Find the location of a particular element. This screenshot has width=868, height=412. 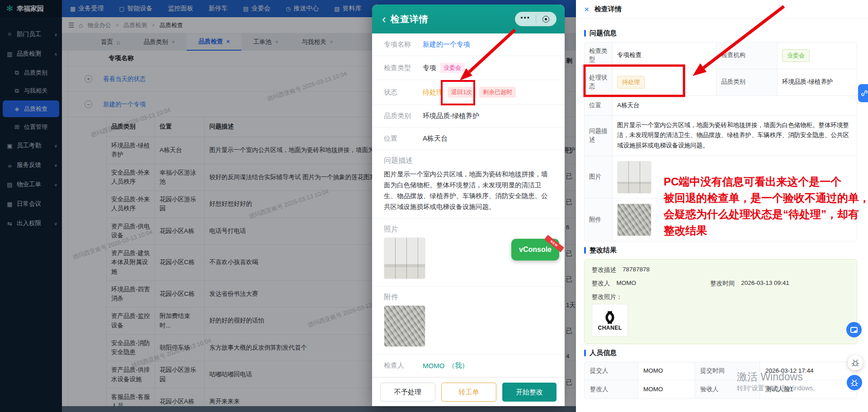

label-rectifier: 整改人 is located at coordinates (611, 389).